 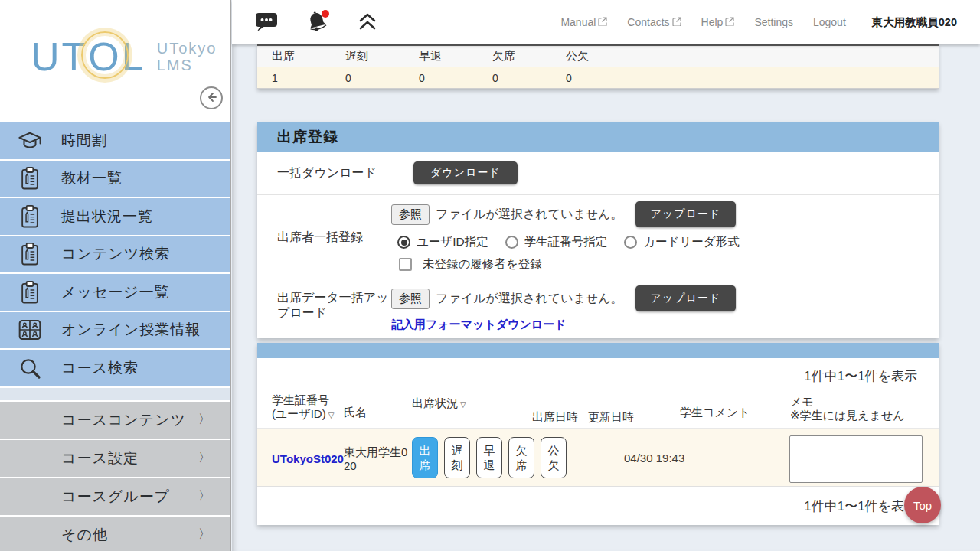 What do you see at coordinates (266, 22) in the screenshot?
I see `chat-icon` at bounding box center [266, 22].